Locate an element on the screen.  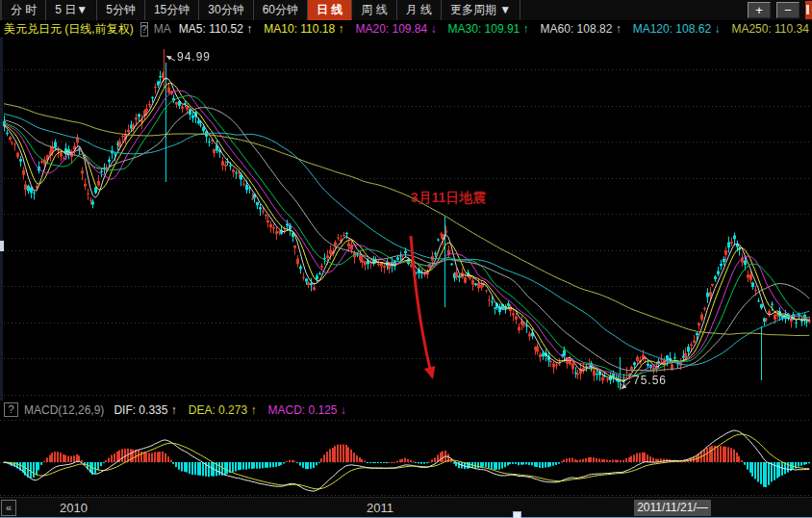
main-indicator-bar: 美元兑日元 (日线,前复权) ? MA MA5: 110.52 ↑MA10: 1… is located at coordinates (406, 29).